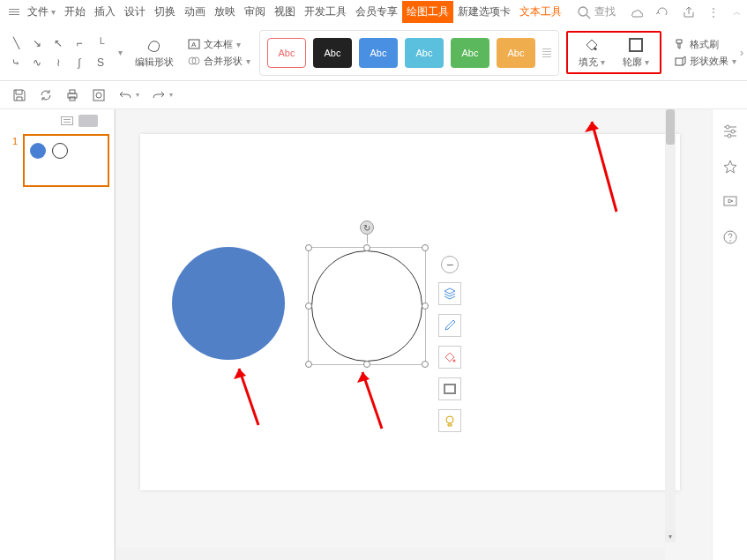 Image resolution: width=747 pixels, height=560 pixels. What do you see at coordinates (425, 306) in the screenshot?
I see `resize-handle-mr` at bounding box center [425, 306].